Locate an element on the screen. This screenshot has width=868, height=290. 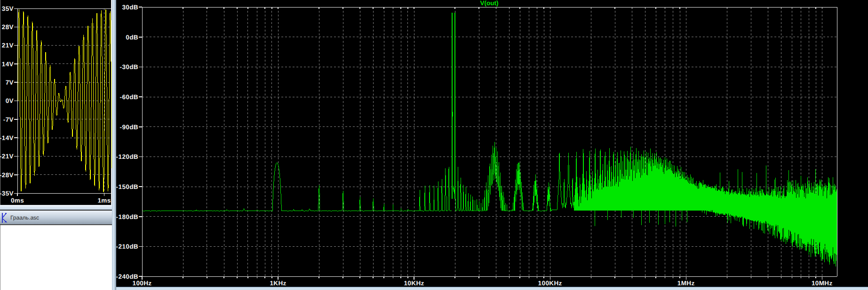
svg-text: 0dB is located at coordinates (132, 38).